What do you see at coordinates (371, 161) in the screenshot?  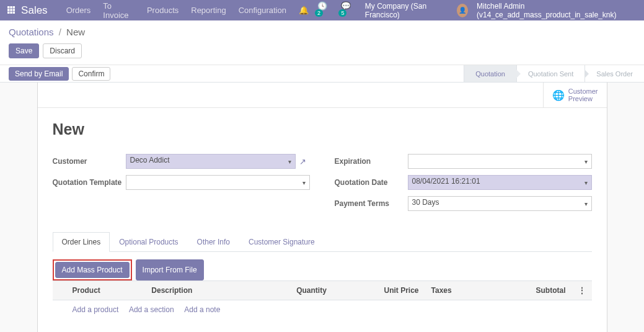 I see `expiration-label: Expiration` at bounding box center [371, 161].